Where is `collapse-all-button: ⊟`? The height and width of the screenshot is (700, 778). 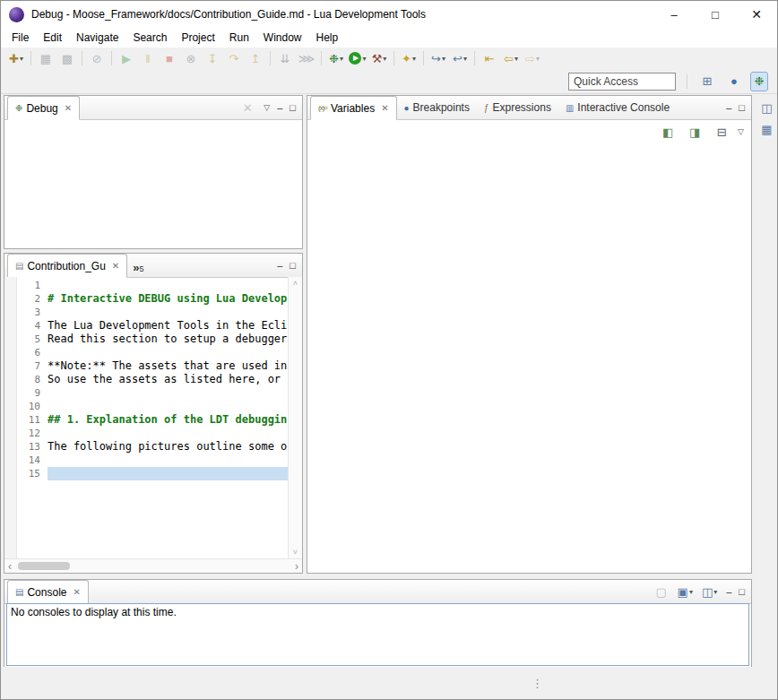 collapse-all-button: ⊟ is located at coordinates (722, 132).